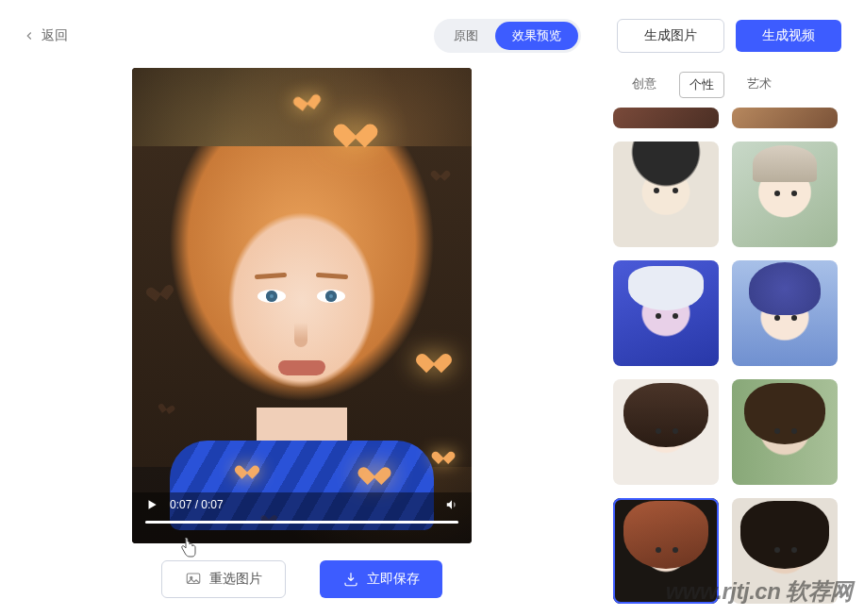 The width and height of the screenshot is (864, 616). What do you see at coordinates (466, 36) in the screenshot?
I see `toggle-original: 原图` at bounding box center [466, 36].